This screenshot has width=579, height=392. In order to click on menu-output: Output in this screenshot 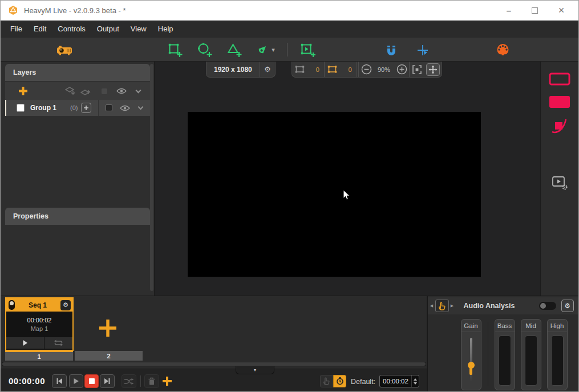, I will do `click(108, 29)`.